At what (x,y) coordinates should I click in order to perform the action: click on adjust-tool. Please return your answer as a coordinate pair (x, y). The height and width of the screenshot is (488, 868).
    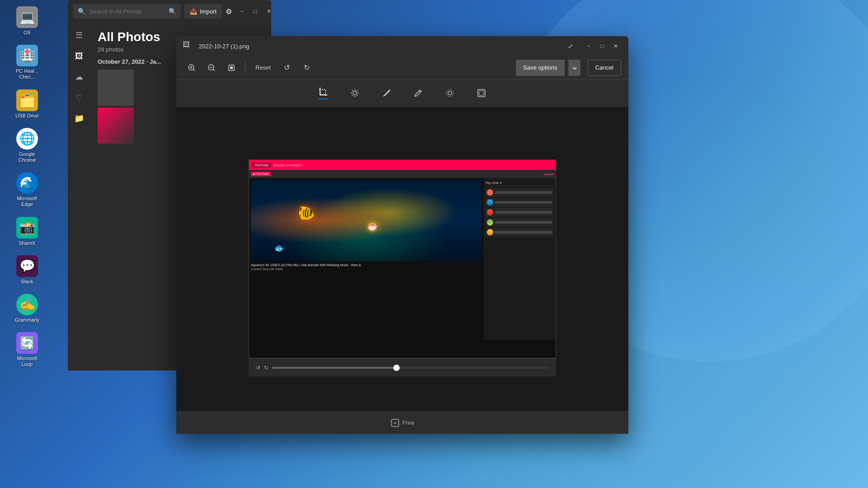
    Looking at the image, I should click on (355, 93).